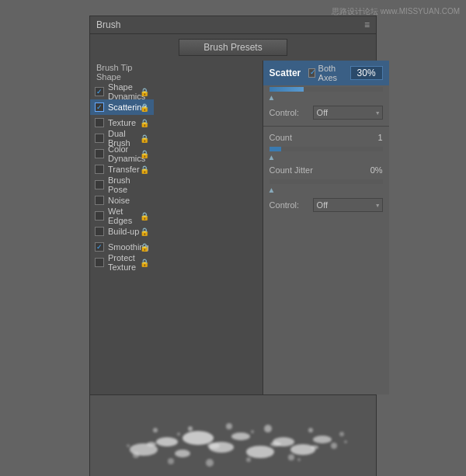  What do you see at coordinates (144, 247) in the screenshot?
I see `smoothing-lock: 🔒` at bounding box center [144, 247].